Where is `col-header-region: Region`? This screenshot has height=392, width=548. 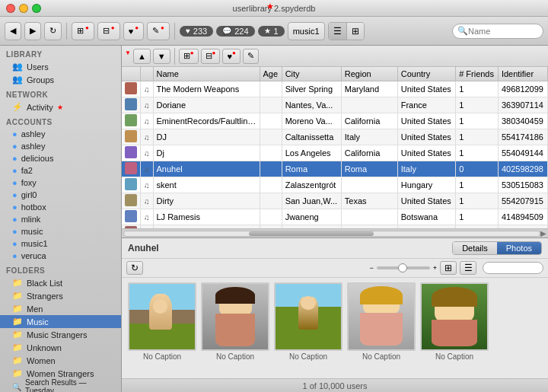 col-header-region: Region is located at coordinates (369, 74).